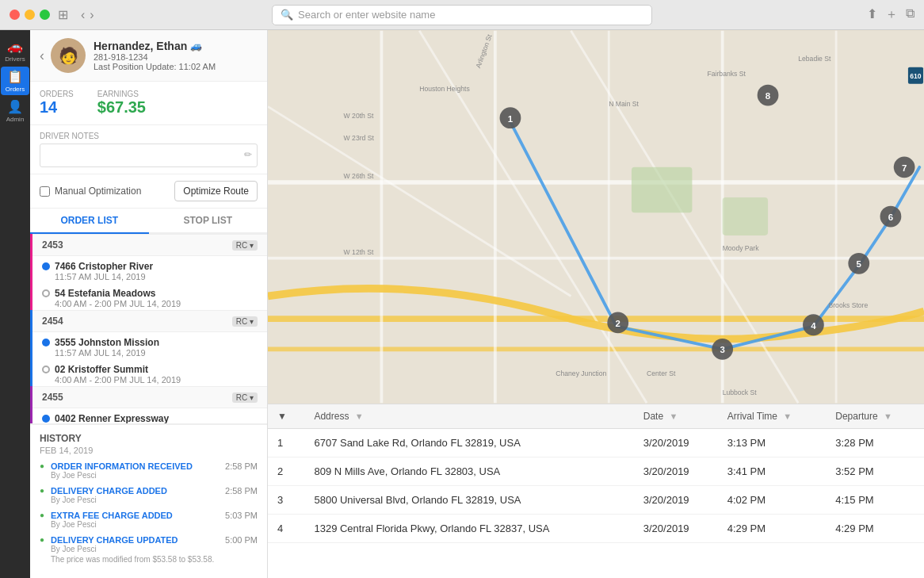 The image size is (924, 578). I want to click on col-address: Address ▼, so click(469, 417).